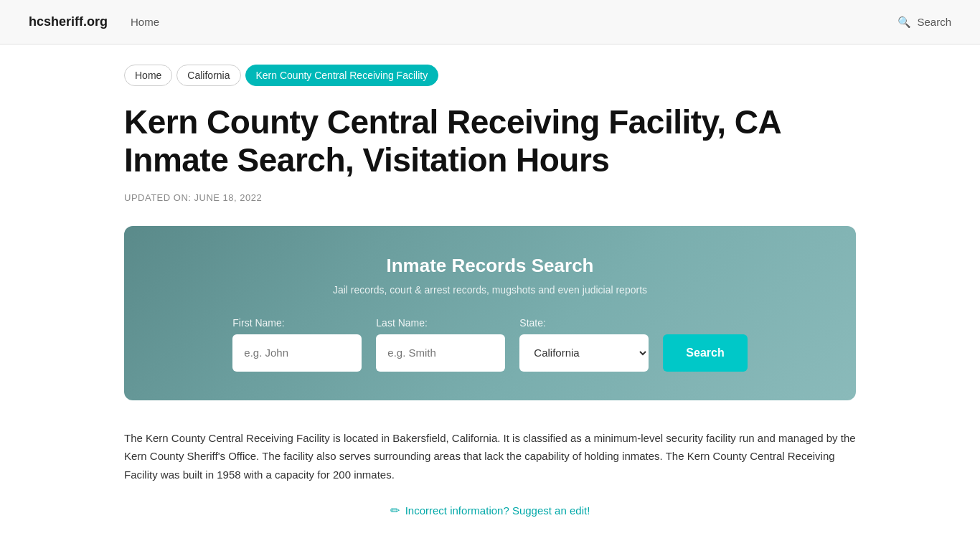  What do you see at coordinates (440, 344) in the screenshot?
I see `last-name-group: Last Name:` at bounding box center [440, 344].